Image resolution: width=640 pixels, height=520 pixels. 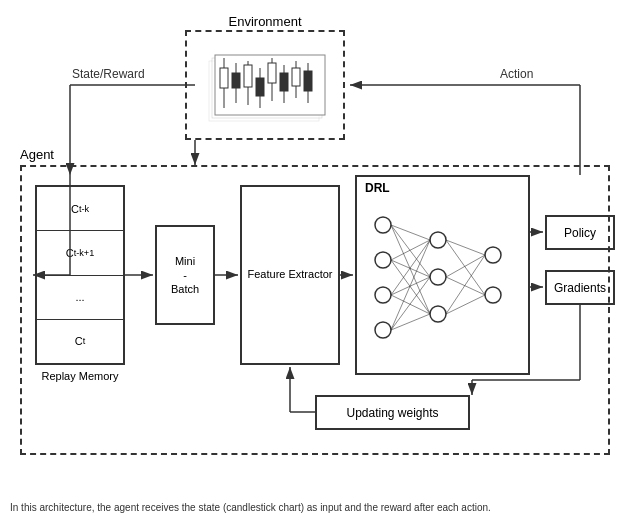 I want to click on updating-weights-box: Updating weights, so click(x=392, y=412).